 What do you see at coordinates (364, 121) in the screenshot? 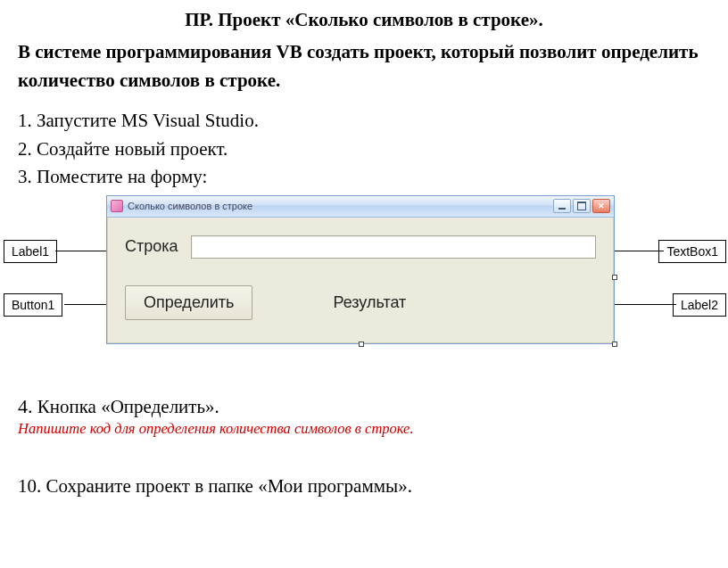
I see `step-1: 1. Запустите MS Visual Studio.` at bounding box center [364, 121].